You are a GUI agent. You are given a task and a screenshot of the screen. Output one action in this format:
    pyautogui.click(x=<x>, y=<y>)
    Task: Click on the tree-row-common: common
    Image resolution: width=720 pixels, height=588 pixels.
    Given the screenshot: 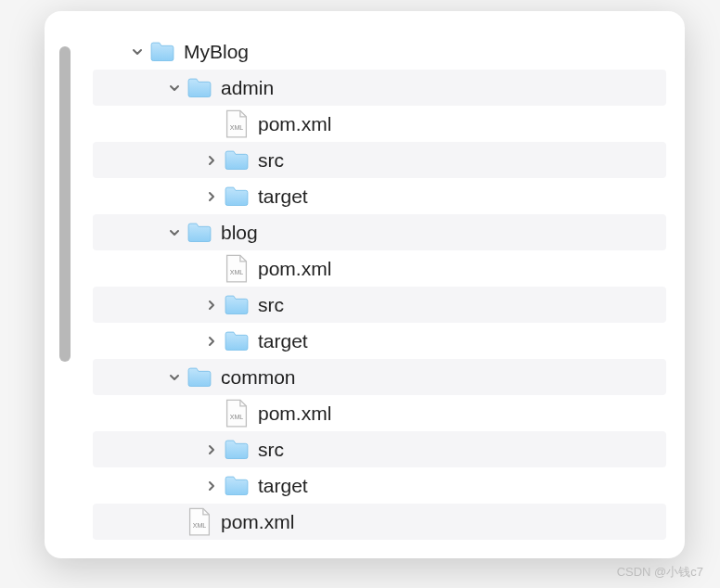 What is the action you would take?
    pyautogui.click(x=379, y=377)
    